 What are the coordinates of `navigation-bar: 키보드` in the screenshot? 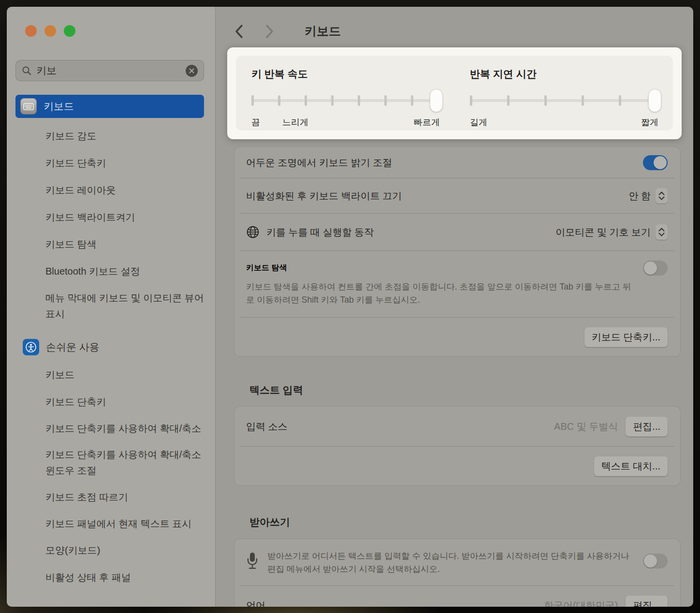 It's located at (288, 31).